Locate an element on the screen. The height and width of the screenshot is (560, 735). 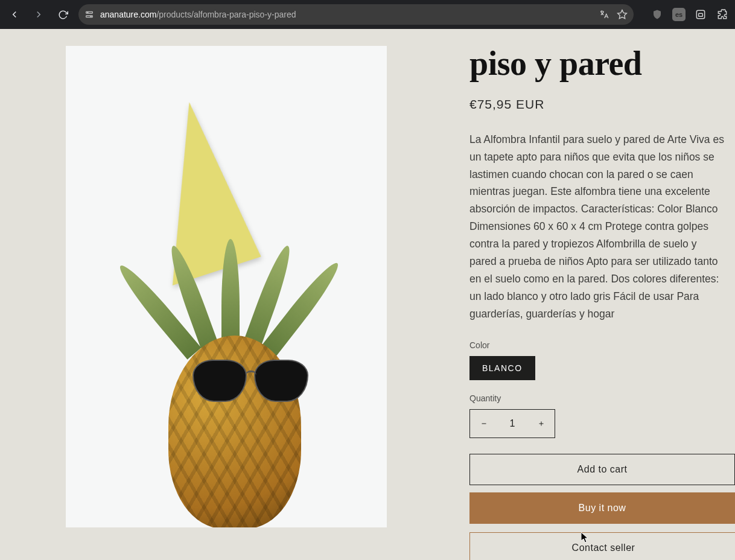
add-to-cart-button: Add to cart is located at coordinates (602, 469).